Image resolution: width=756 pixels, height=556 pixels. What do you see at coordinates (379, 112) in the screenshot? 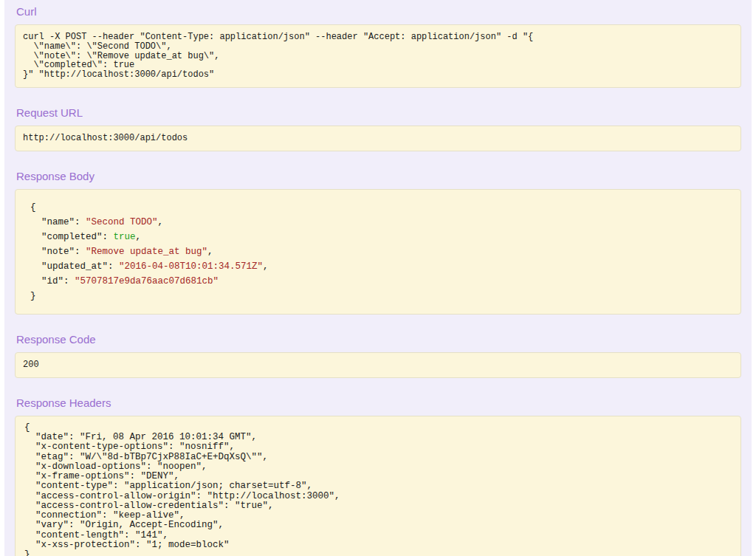
I see `request-url-heading: Request URL` at bounding box center [379, 112].